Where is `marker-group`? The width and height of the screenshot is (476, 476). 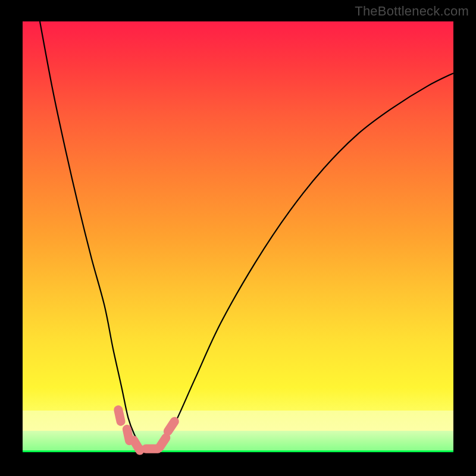 marker-group is located at coordinates (147, 431).